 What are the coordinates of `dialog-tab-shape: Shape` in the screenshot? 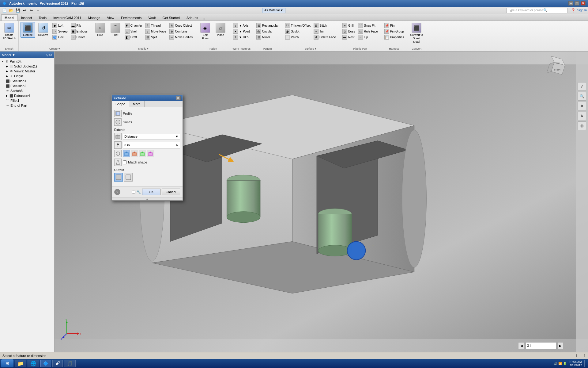 It's located at (121, 104).